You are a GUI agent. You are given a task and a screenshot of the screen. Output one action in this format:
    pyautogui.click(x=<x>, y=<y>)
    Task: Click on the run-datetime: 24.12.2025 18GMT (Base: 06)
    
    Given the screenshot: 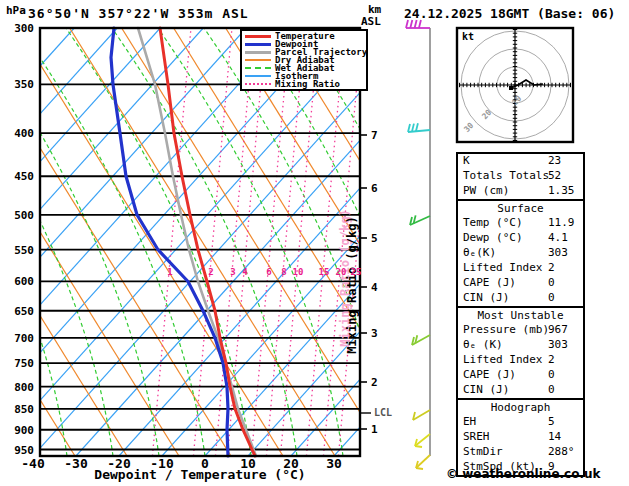 What is the action you would take?
    pyautogui.click(x=516, y=14)
    